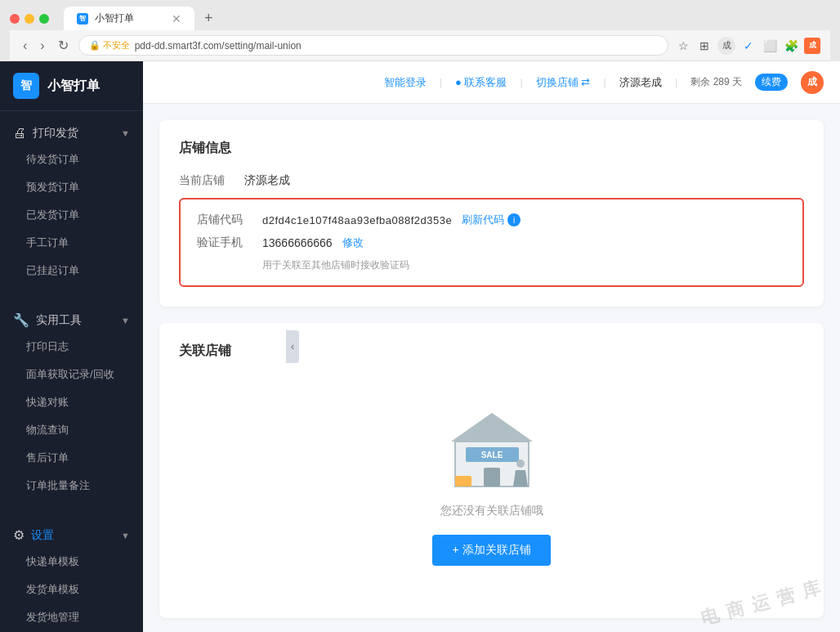 The image size is (840, 632). Describe the element at coordinates (230, 243) in the screenshot. I see `verify-phone-label: 验证手机` at that location.